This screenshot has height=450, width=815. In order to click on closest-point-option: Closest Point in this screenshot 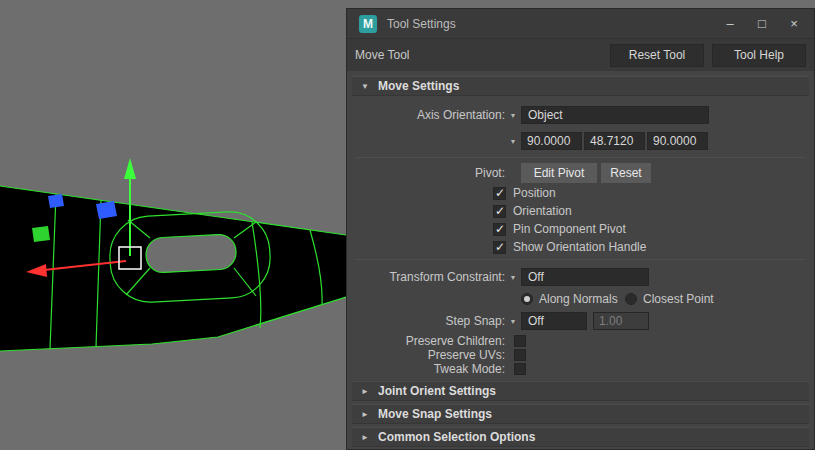, I will do `click(677, 299)`.